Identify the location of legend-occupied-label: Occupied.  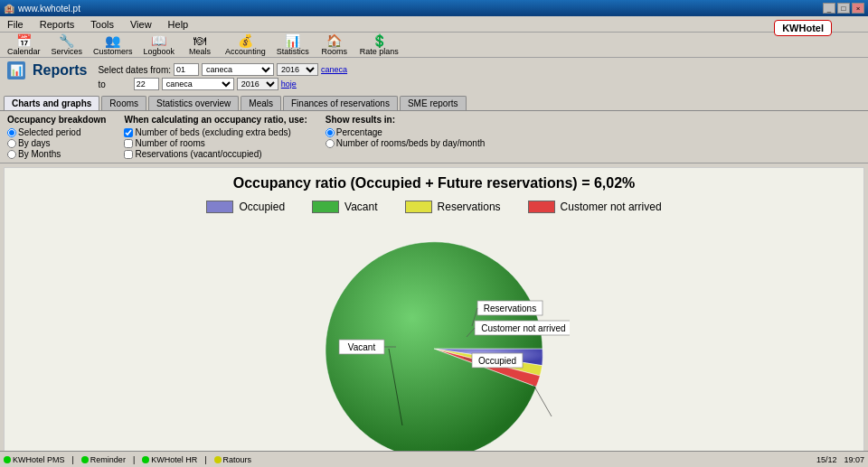
(262, 207).